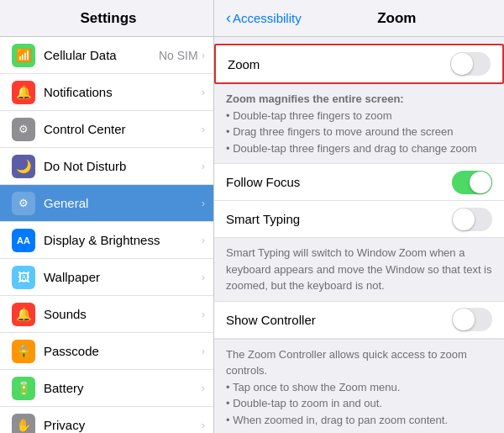  I want to click on cellular-value: No SIM, so click(178, 55).